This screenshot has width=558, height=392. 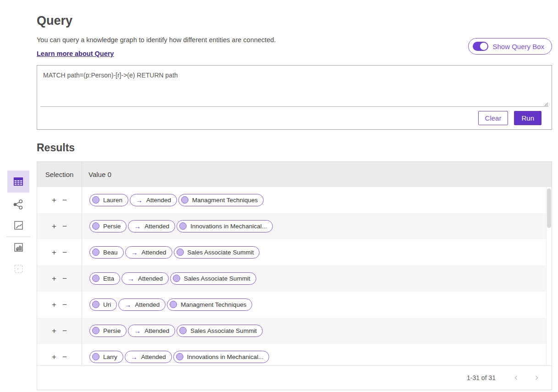 What do you see at coordinates (107, 304) in the screenshot?
I see `source-node-label: Uri` at bounding box center [107, 304].